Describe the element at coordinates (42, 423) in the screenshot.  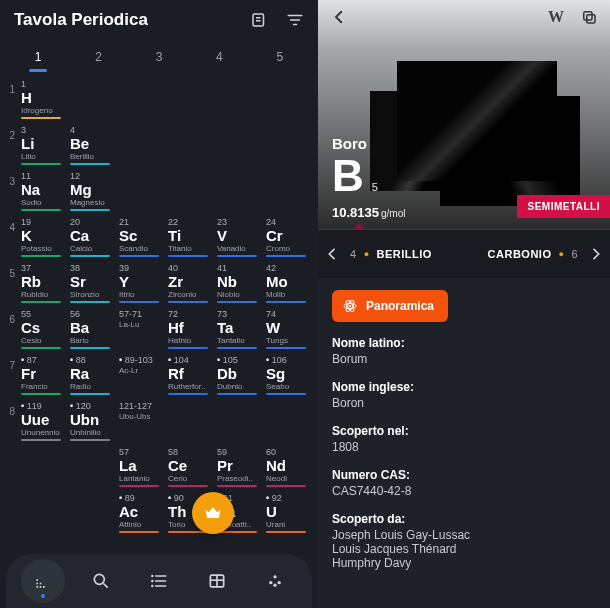
I see `element-cell-Uue: 119UueUnunennio` at that location.